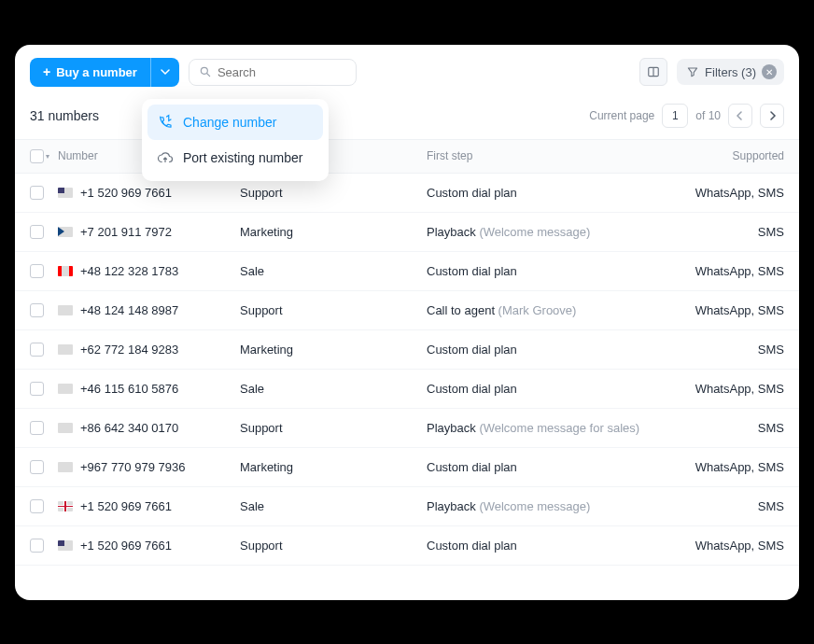 This screenshot has width=814, height=644. Describe the element at coordinates (44, 157) in the screenshot. I see `select-all-cell: ▾` at that location.